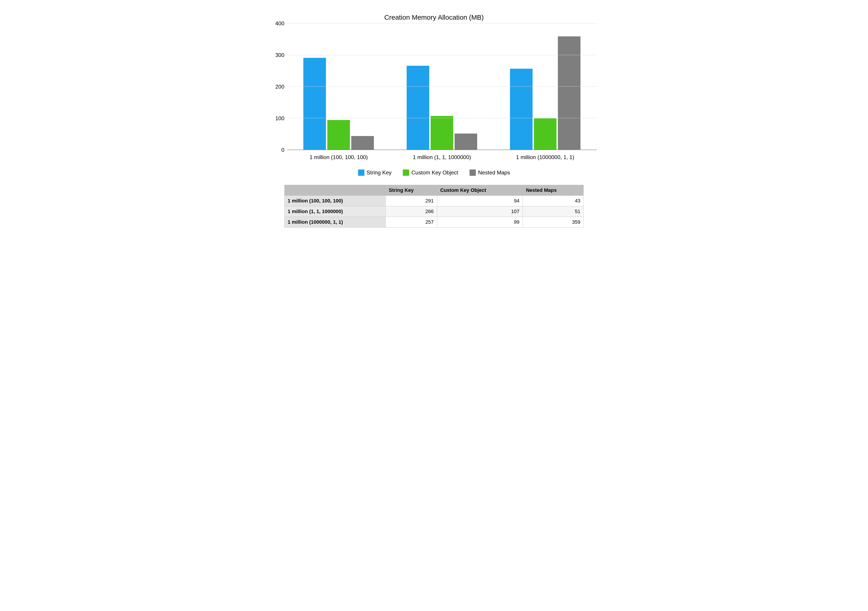 Image resolution: width=868 pixels, height=611 pixels. What do you see at coordinates (553, 222) in the screenshot?
I see `table-cell: 359` at bounding box center [553, 222].